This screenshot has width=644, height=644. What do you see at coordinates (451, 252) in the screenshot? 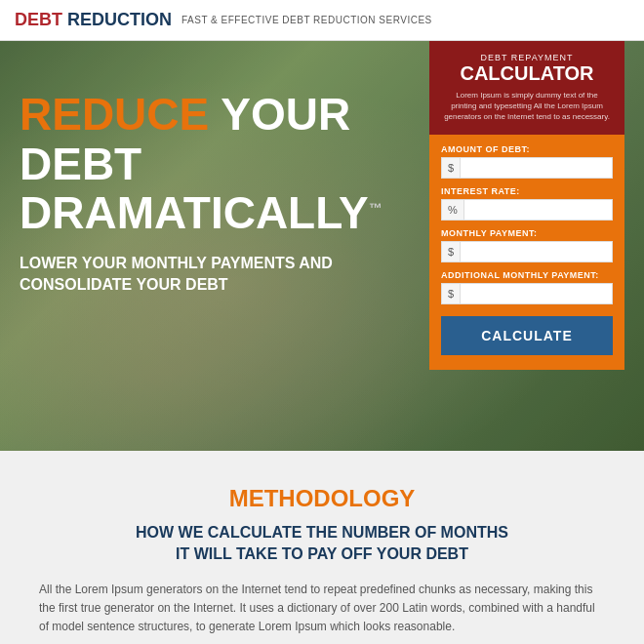
I see `monthly-prefix: $` at bounding box center [451, 252].